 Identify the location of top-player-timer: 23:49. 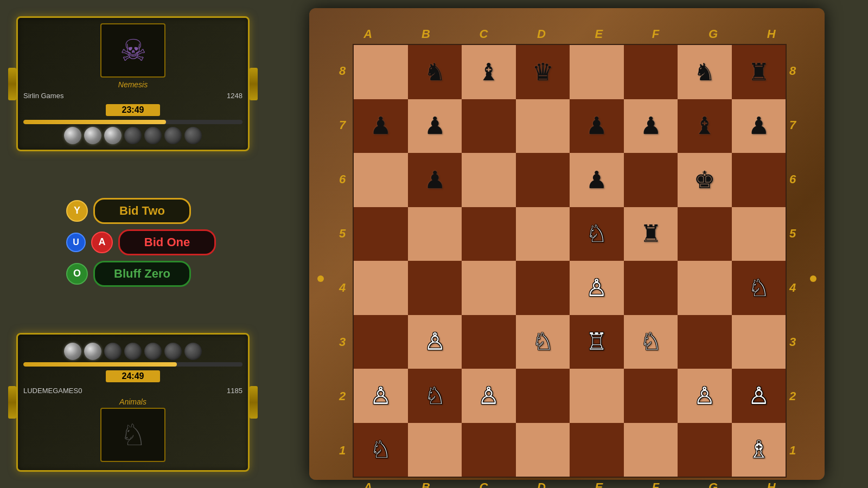
(133, 110).